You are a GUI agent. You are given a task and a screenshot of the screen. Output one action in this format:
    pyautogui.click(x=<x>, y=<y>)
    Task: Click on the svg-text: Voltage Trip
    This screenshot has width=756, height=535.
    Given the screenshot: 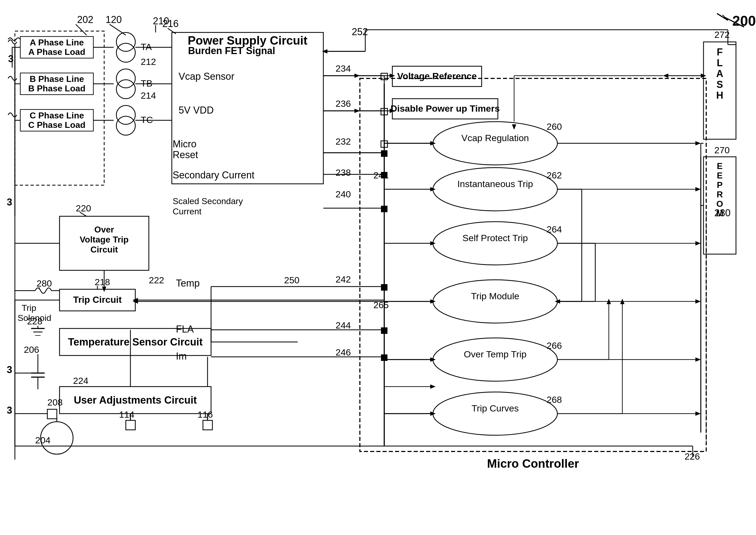 What is the action you would take?
    pyautogui.click(x=104, y=239)
    